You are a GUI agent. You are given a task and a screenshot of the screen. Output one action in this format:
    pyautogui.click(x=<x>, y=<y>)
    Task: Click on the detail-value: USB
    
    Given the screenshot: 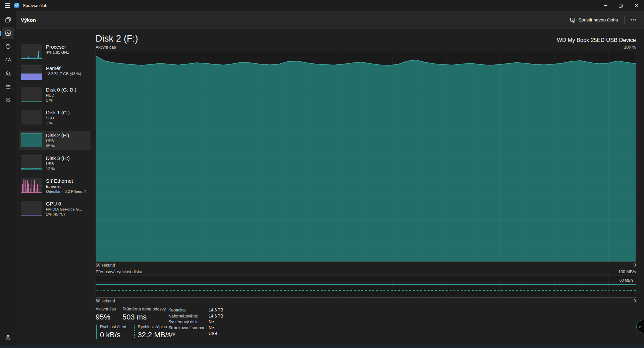 What is the action you would take?
    pyautogui.click(x=216, y=334)
    